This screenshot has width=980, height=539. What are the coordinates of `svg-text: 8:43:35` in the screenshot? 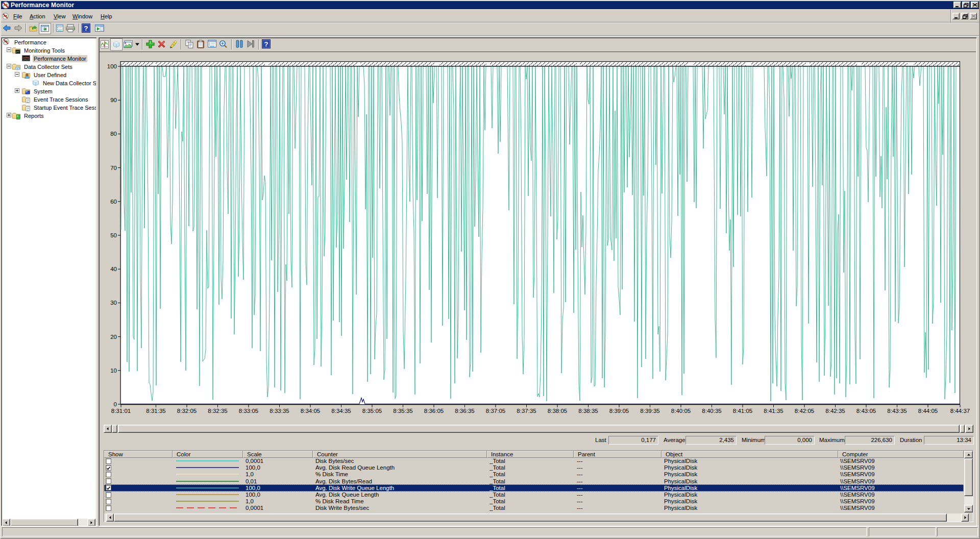 It's located at (897, 411).